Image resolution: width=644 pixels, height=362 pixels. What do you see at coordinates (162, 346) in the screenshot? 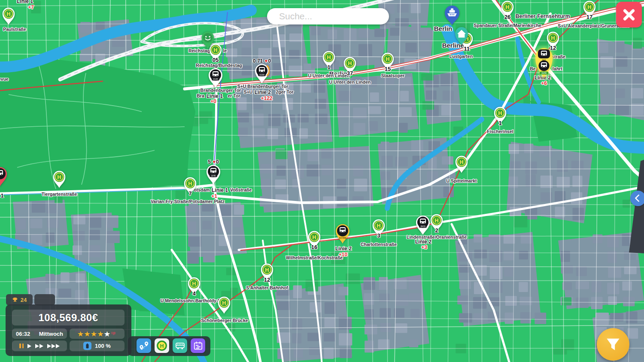
I see `bus-stop-sign-icon: H` at bounding box center [162, 346].